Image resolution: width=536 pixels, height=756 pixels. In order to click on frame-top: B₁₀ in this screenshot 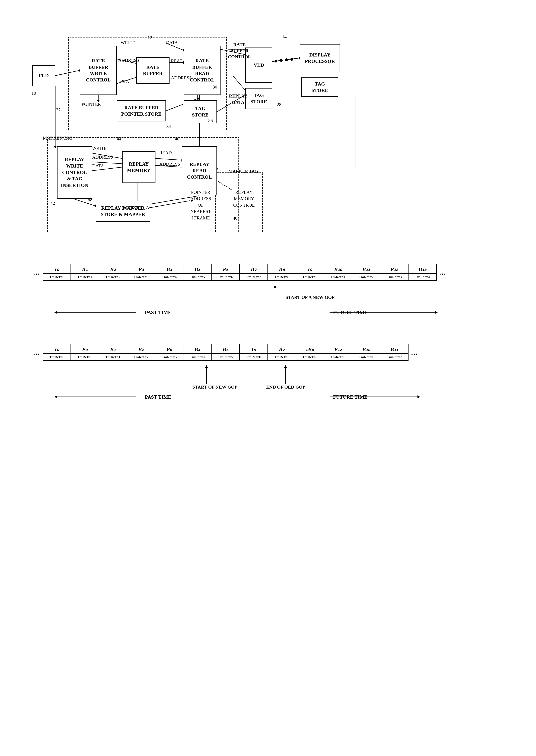, I will do `click(366, 349)`.